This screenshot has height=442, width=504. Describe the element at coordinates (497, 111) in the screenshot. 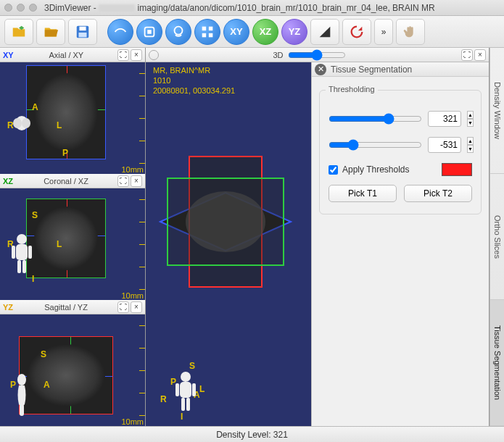

I see `tab-density-window: Density Window` at that location.